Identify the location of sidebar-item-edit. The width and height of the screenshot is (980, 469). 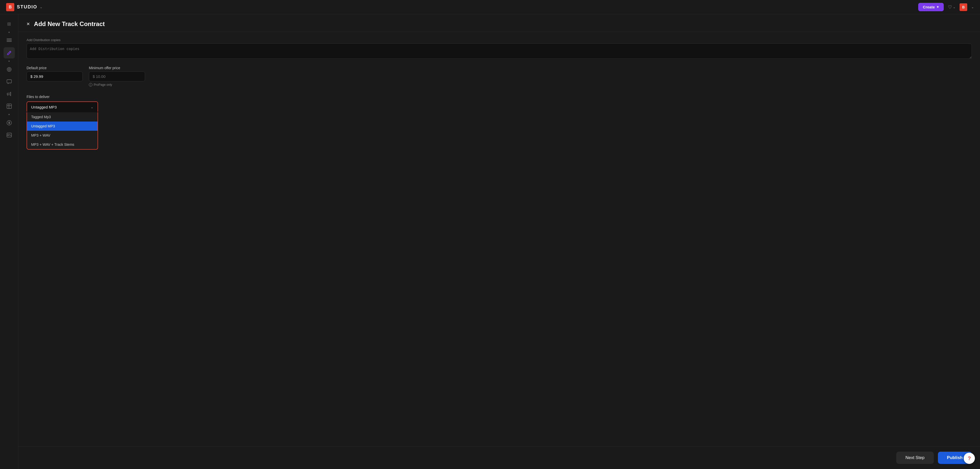
(9, 53).